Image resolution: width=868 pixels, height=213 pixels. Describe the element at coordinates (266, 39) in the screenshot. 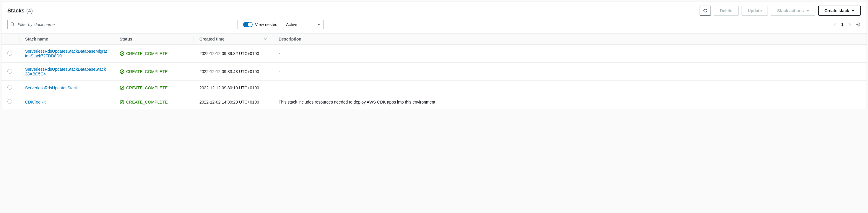

I see `sort-desc-icon` at that location.